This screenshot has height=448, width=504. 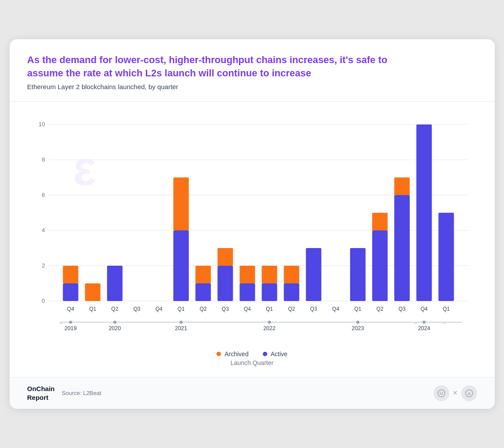 I want to click on x-axis-label: Launch Quarter, so click(x=252, y=363).